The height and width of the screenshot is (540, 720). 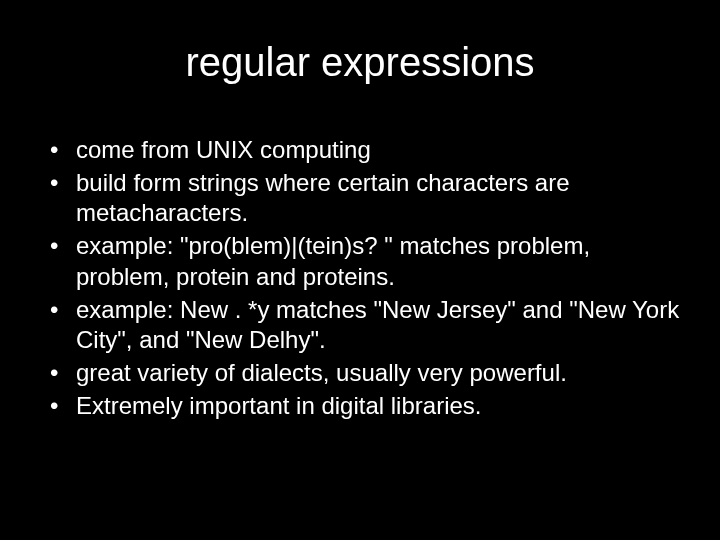 What do you see at coordinates (360, 262) in the screenshot?
I see `list-item: example: "pro(blem)|(tein)s? " matches p…` at bounding box center [360, 262].